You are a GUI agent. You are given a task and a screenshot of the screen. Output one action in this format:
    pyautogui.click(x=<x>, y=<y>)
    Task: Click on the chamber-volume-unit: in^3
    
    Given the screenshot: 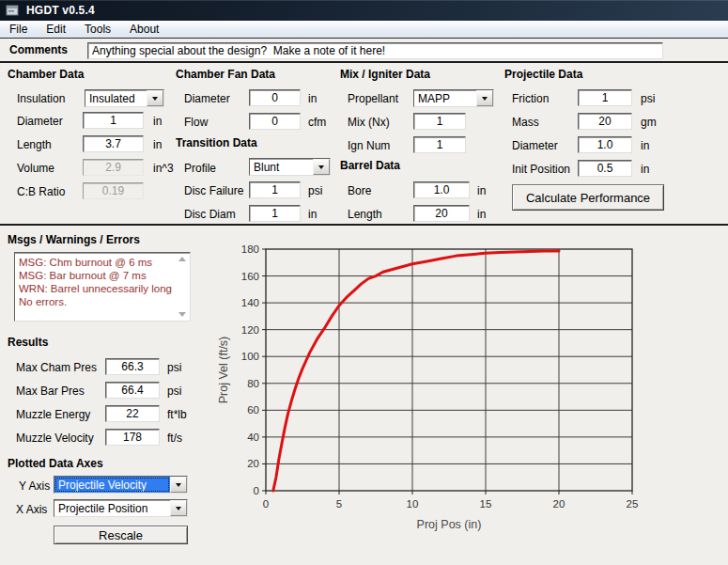 What is the action you would take?
    pyautogui.click(x=163, y=168)
    